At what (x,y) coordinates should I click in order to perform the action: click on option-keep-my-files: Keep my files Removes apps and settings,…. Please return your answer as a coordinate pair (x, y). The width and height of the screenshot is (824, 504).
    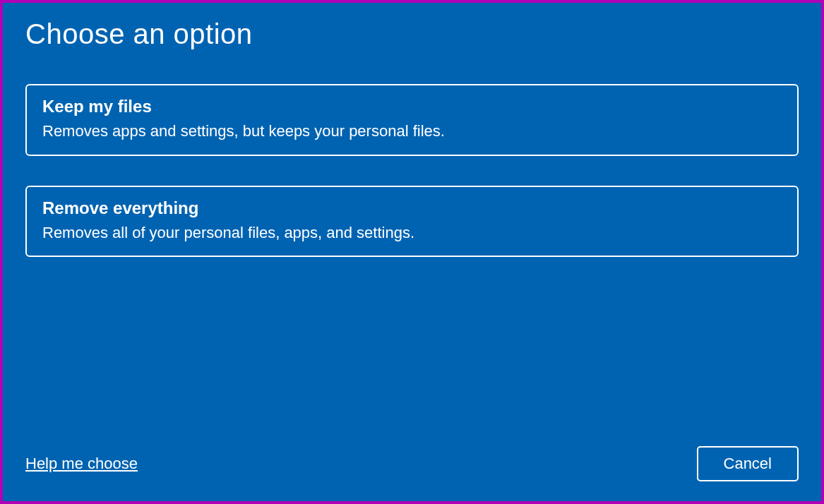
    Looking at the image, I should click on (412, 120).